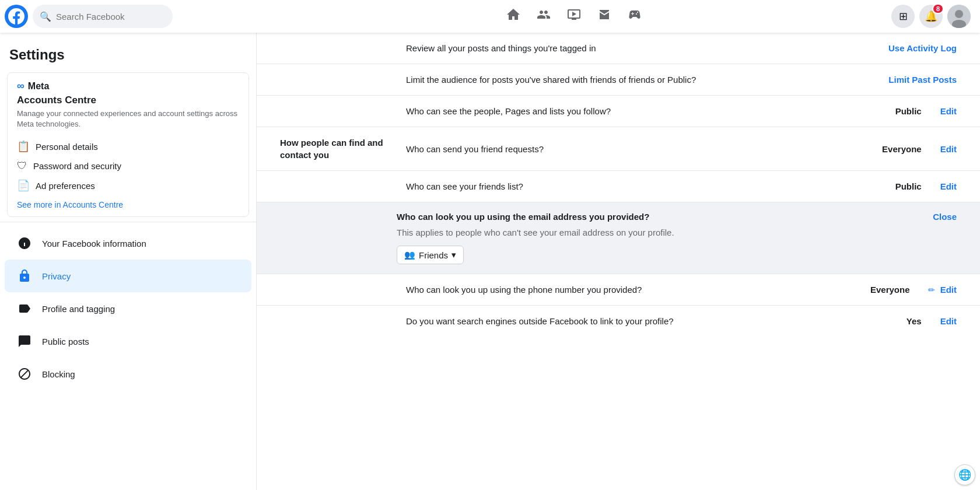 The width and height of the screenshot is (980, 490). Describe the element at coordinates (94, 244) in the screenshot. I see `sidebar-item-label: Your Facebook information` at that location.